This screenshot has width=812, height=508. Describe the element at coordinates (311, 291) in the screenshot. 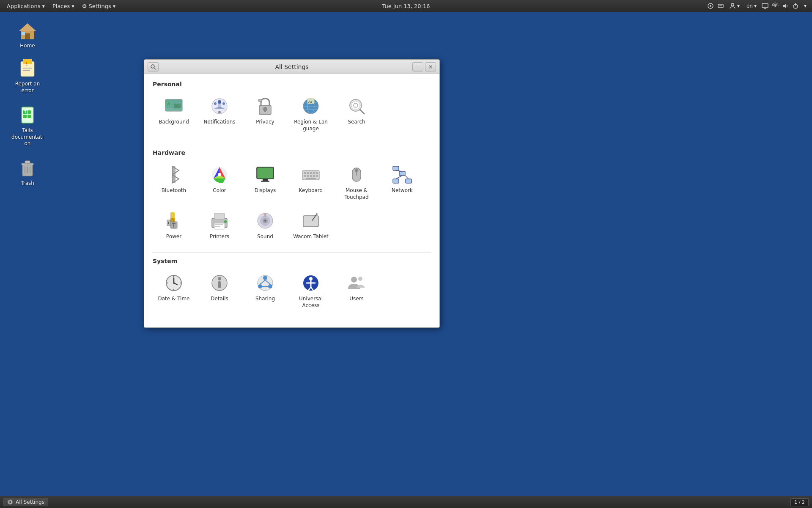

I see `settings-item-universal: Universal Access` at that location.